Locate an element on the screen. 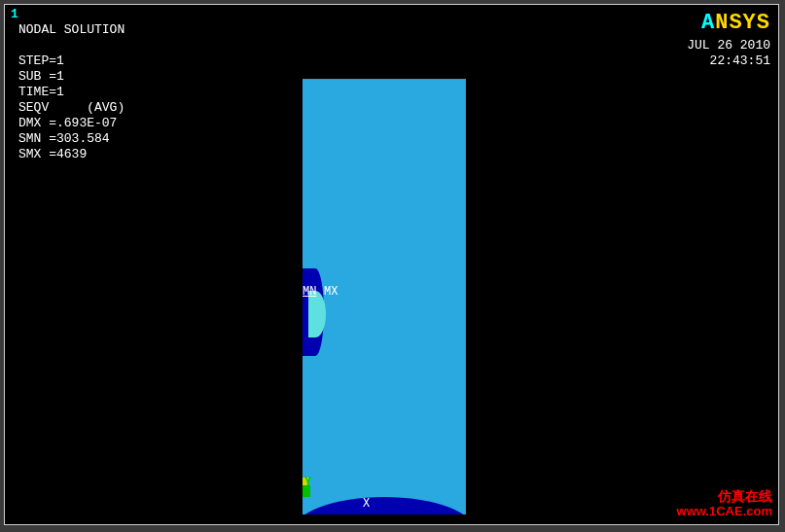 The height and width of the screenshot is (532, 785). logo-rest: NSYS is located at coordinates (743, 23).